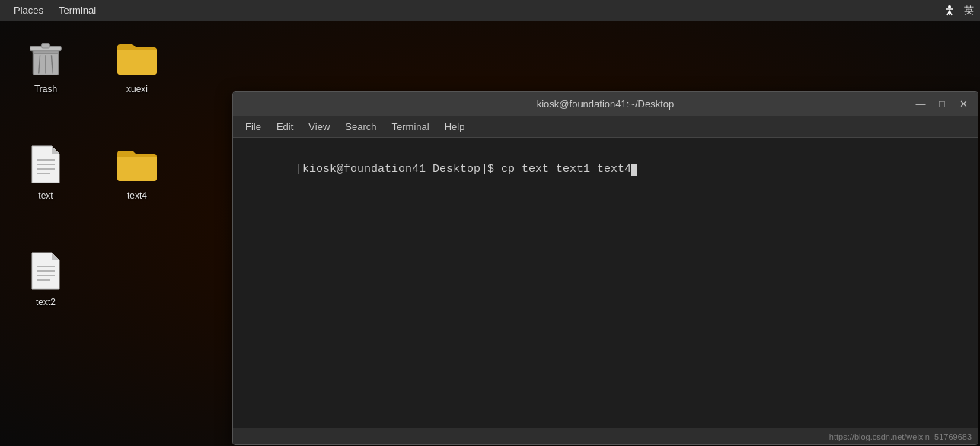  Describe the element at coordinates (942, 104) in the screenshot. I see `terminal-maximize-button: □` at that location.